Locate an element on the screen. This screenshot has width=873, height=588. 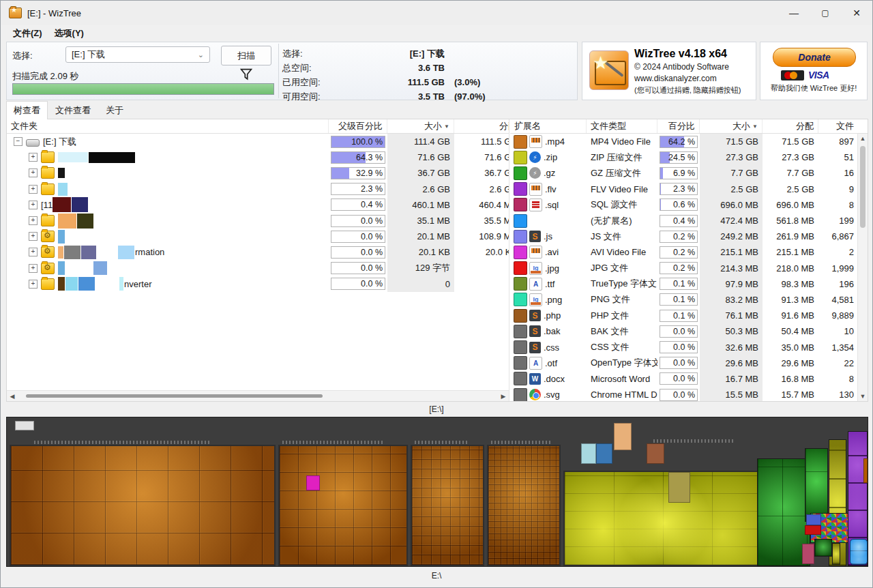
table-row: +nverter0.0 %0 is located at coordinates (258, 284).